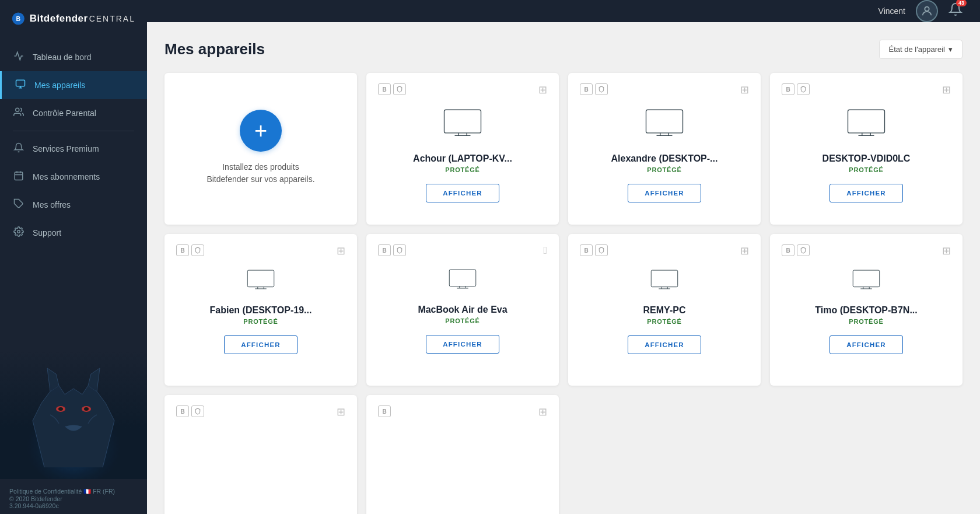 Image resolution: width=980 pixels, height=514 pixels. Describe the element at coordinates (19, 149) in the screenshot. I see `bell-icon` at that location.